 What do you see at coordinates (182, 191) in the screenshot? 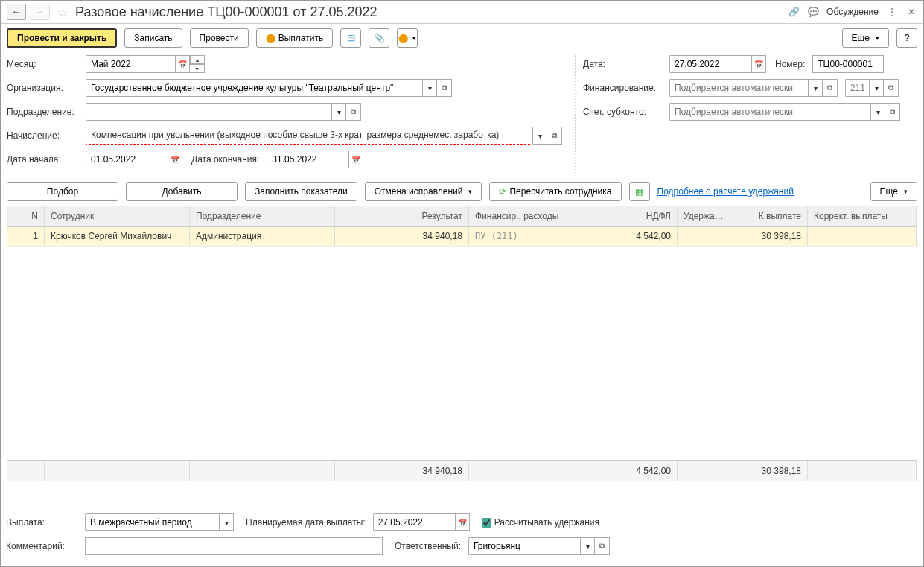
I see `add-button: Добавить` at bounding box center [182, 191].